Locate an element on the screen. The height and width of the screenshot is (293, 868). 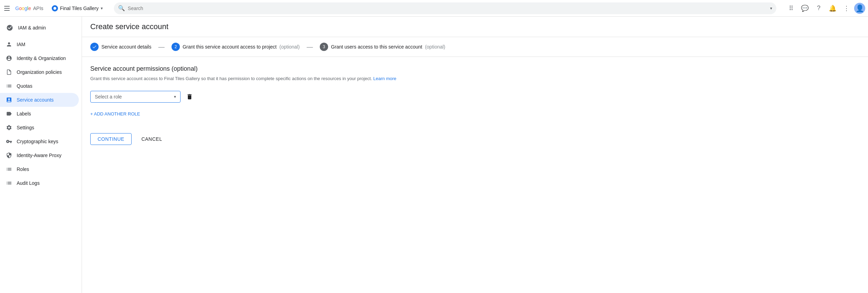
step-2-optional: (optional) is located at coordinates (290, 47).